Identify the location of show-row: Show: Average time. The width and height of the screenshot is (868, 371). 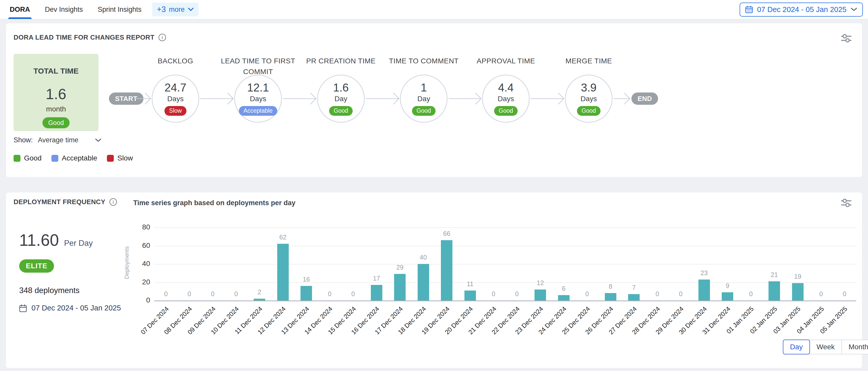
(57, 140).